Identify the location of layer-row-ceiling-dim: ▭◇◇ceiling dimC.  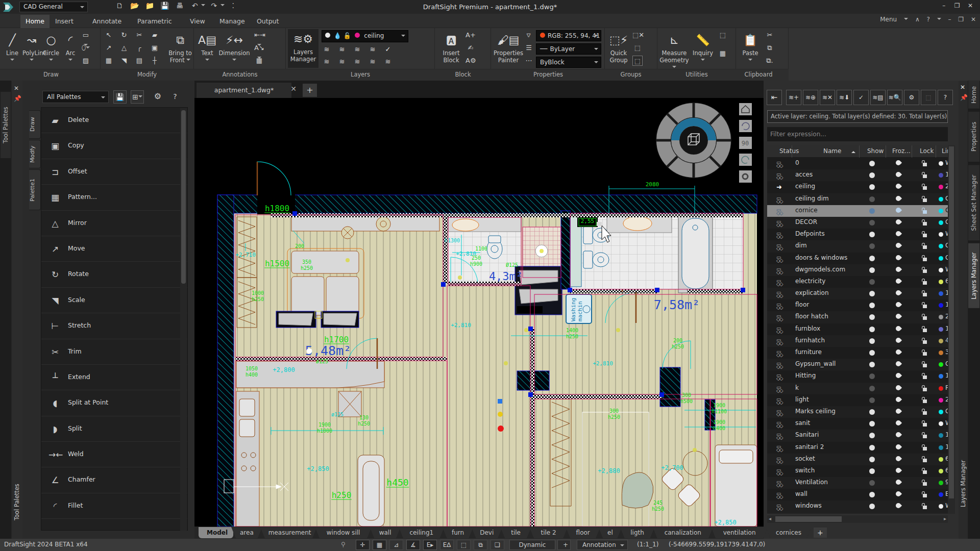
(857, 199).